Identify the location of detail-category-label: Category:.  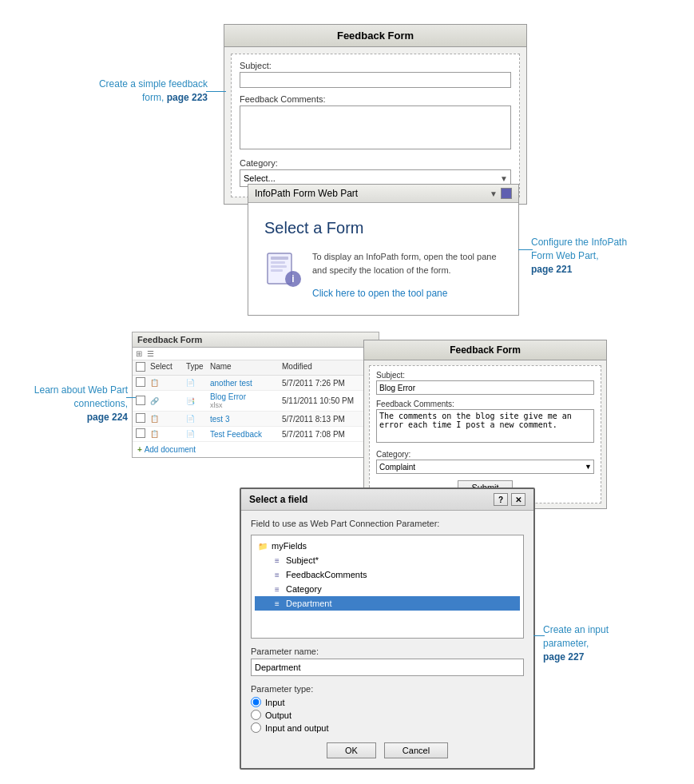
(486, 454).